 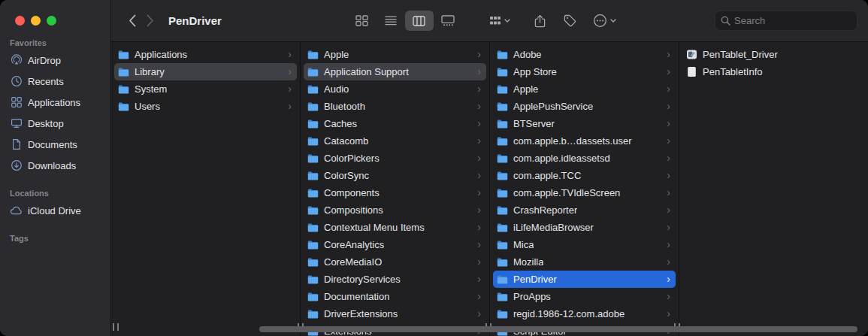 I want to click on file-row-contextual-menu-items: Contextual Menu Items›, so click(x=395, y=227).